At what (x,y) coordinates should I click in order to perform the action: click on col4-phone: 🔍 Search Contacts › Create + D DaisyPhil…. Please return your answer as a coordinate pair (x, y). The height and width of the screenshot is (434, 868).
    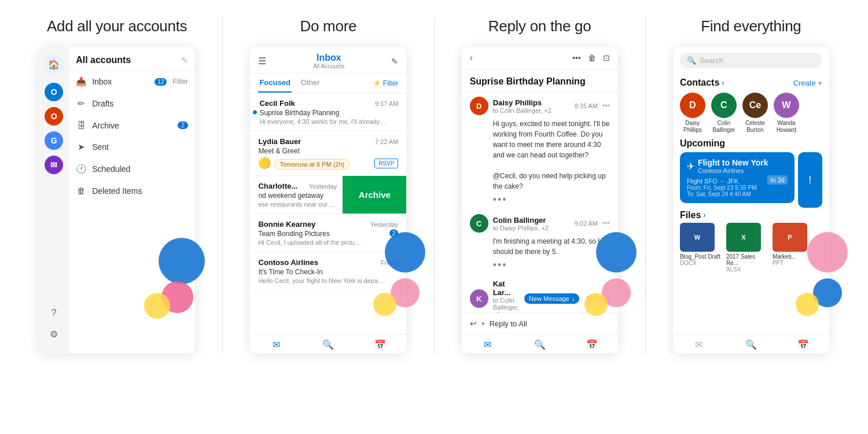
    Looking at the image, I should click on (751, 200).